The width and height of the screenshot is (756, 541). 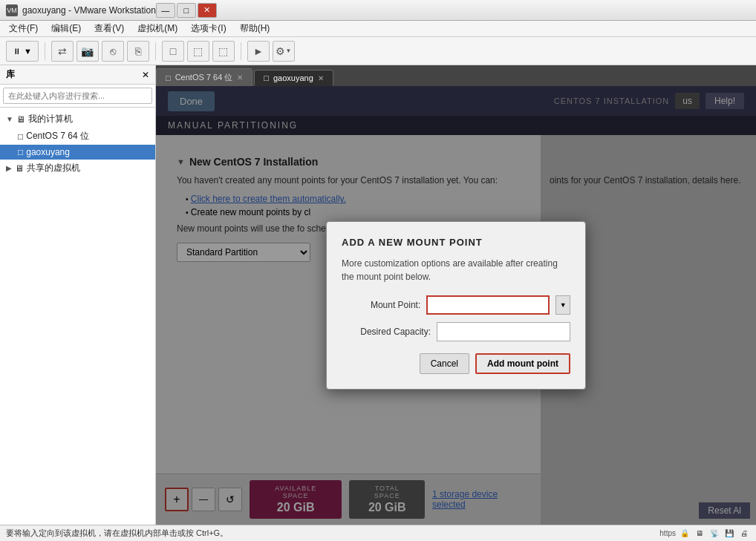 I want to click on revert-button: ⎋, so click(x=113, y=51).